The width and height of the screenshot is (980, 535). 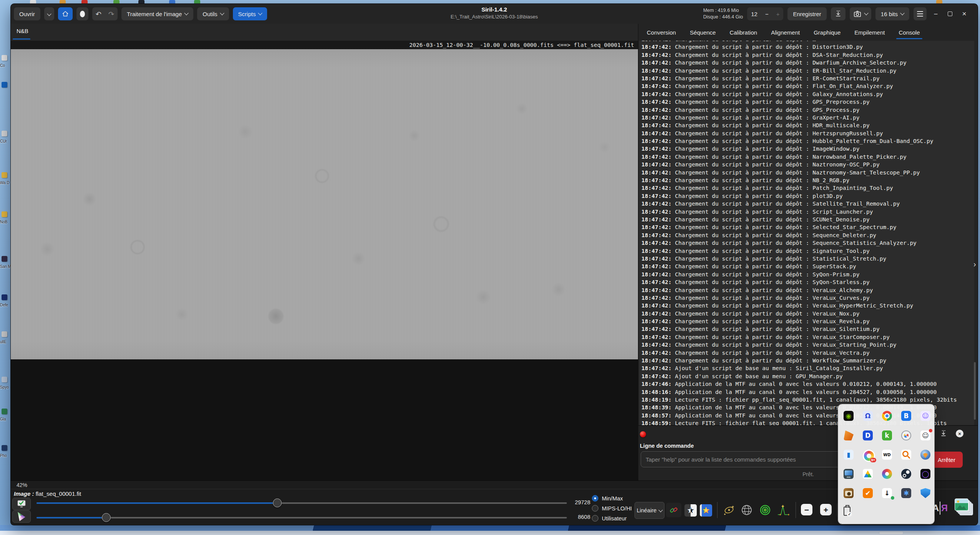 I want to click on zoom-in-button: +, so click(x=826, y=510).